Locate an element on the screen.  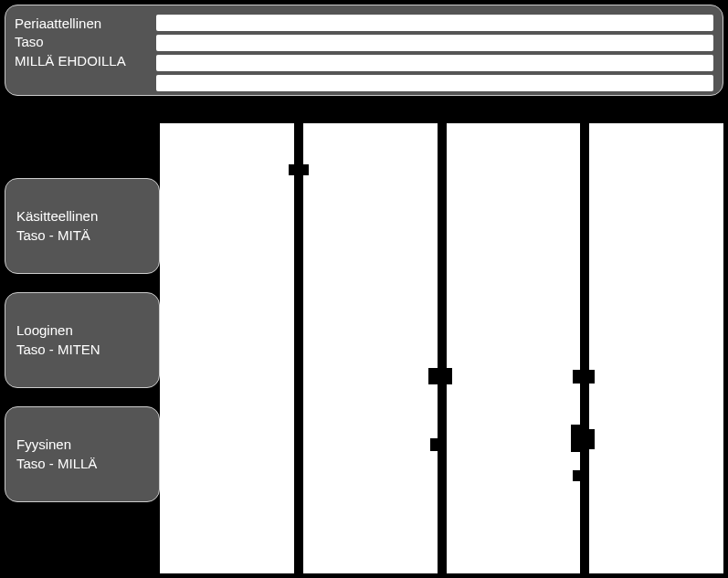
principle-level-label: Periaattellinen Taso MILLÄ EHDOILLA is located at coordinates (86, 42).